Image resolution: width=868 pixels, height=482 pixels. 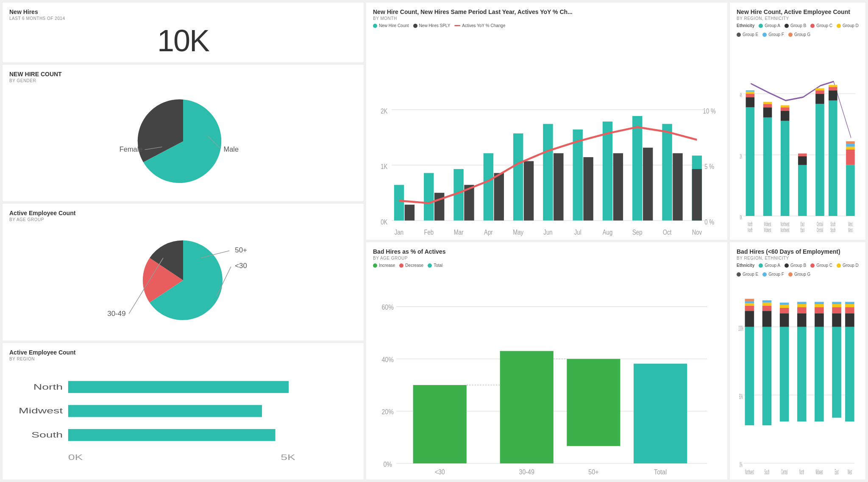 I want to click on dot-bm-d, so click(x=839, y=266).